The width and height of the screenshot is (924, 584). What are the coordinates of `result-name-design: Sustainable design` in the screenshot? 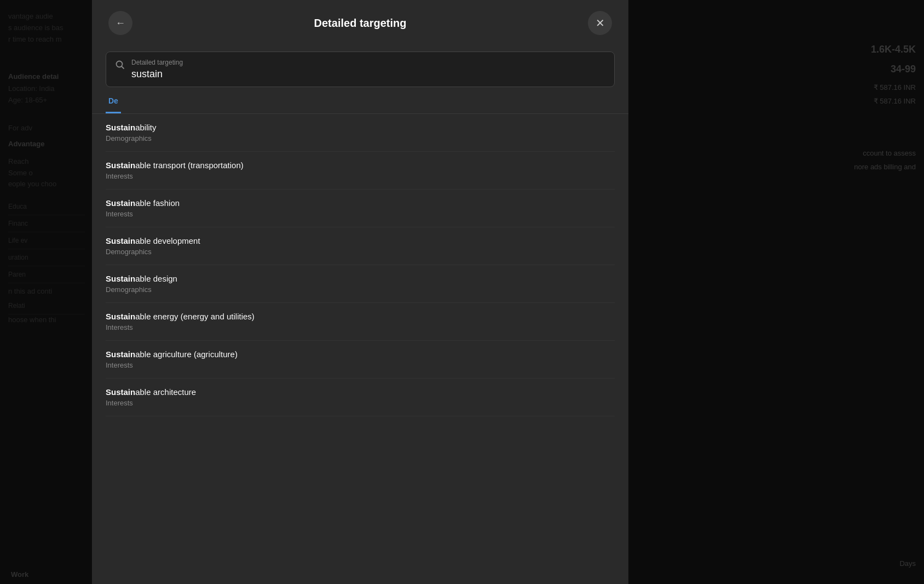 It's located at (360, 278).